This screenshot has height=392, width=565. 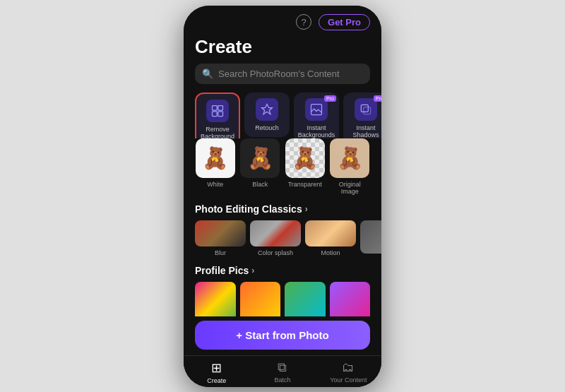 What do you see at coordinates (275, 238) in the screenshot?
I see `photo-splash: Color splash` at bounding box center [275, 238].